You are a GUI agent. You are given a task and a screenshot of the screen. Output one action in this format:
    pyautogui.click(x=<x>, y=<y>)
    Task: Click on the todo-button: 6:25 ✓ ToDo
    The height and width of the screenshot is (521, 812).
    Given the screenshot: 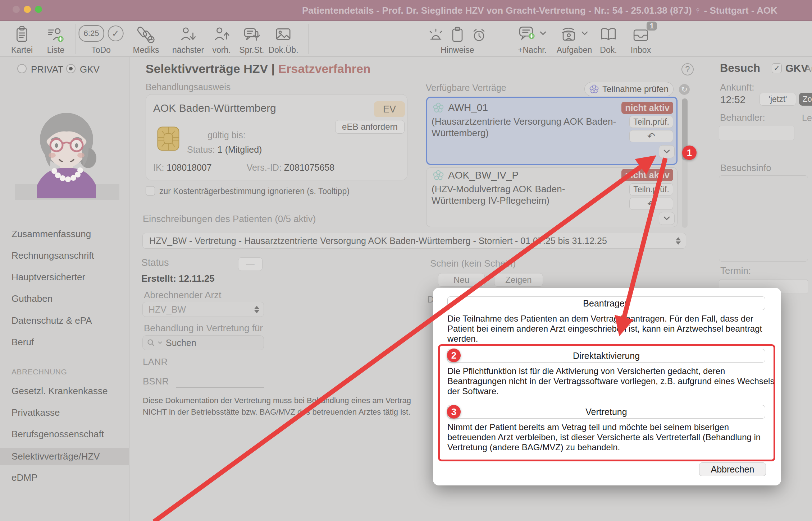 What is the action you would take?
    pyautogui.click(x=101, y=39)
    